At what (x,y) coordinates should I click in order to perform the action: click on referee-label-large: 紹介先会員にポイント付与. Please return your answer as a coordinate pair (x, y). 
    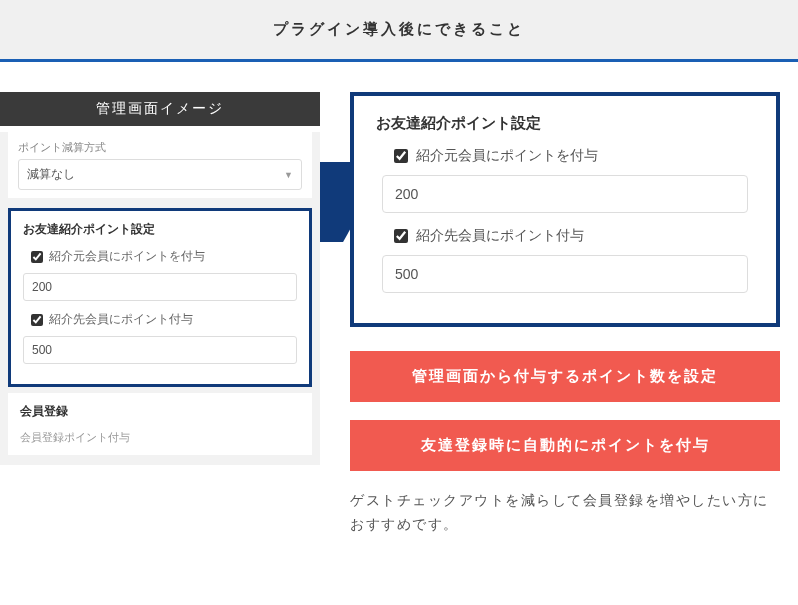
    Looking at the image, I should click on (500, 236).